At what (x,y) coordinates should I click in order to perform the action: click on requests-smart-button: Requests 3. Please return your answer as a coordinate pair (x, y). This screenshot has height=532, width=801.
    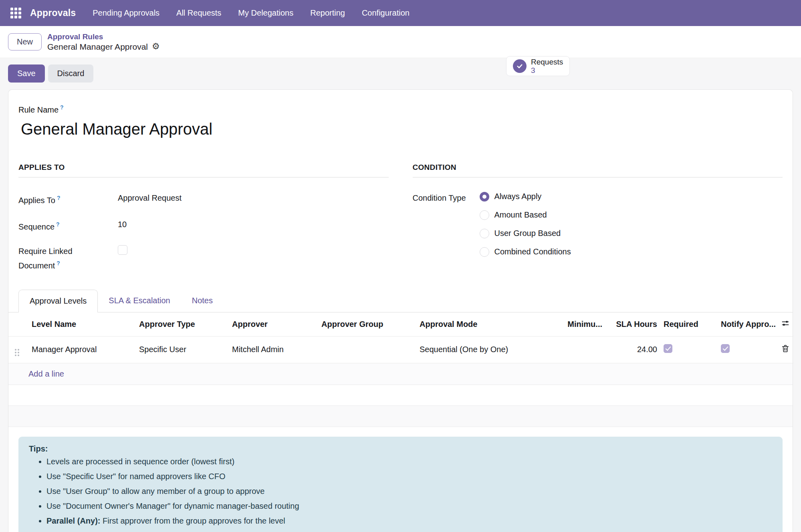
    Looking at the image, I should click on (538, 66).